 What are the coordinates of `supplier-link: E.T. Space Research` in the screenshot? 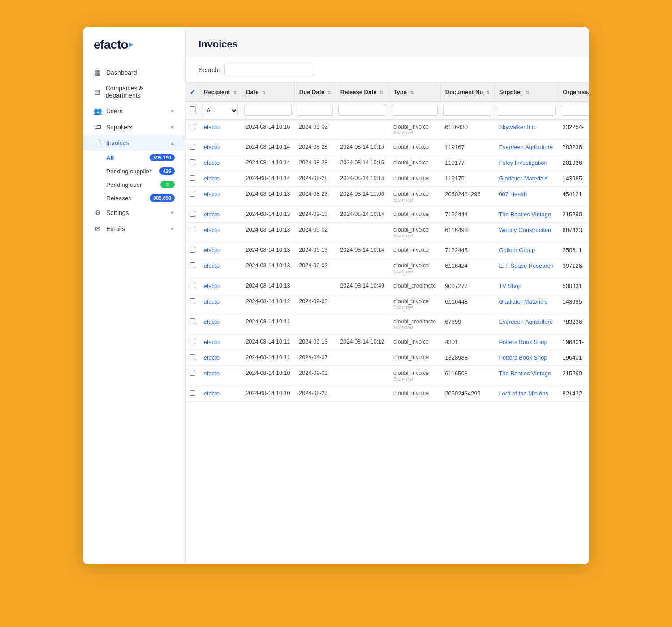 It's located at (526, 266).